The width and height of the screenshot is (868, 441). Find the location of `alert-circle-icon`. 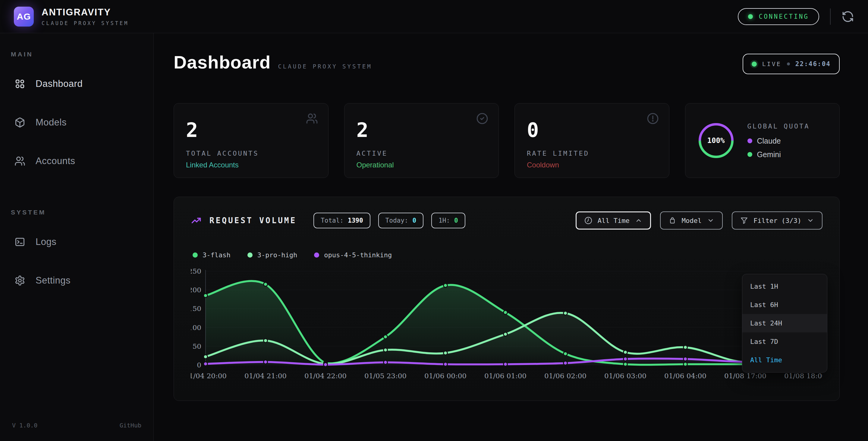

alert-circle-icon is located at coordinates (653, 119).